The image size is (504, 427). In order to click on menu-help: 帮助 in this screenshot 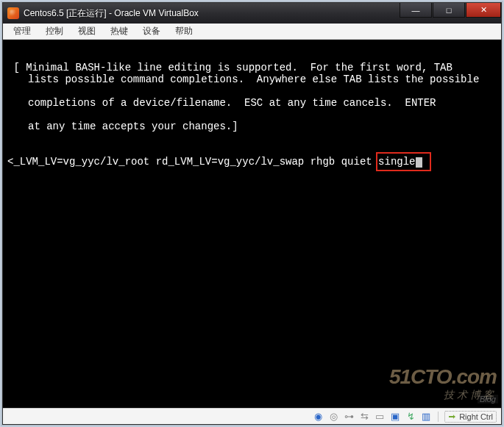, I will do `click(184, 31)`.